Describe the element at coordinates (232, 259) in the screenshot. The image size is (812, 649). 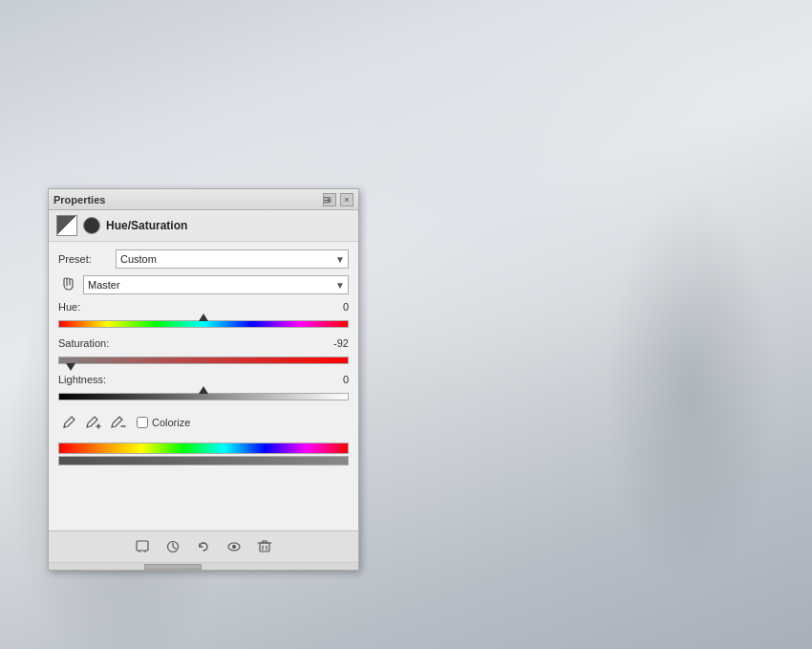
I see `preset-dropdown-wrapper: CustomDefaultStrong SaturationDesaturate…` at that location.